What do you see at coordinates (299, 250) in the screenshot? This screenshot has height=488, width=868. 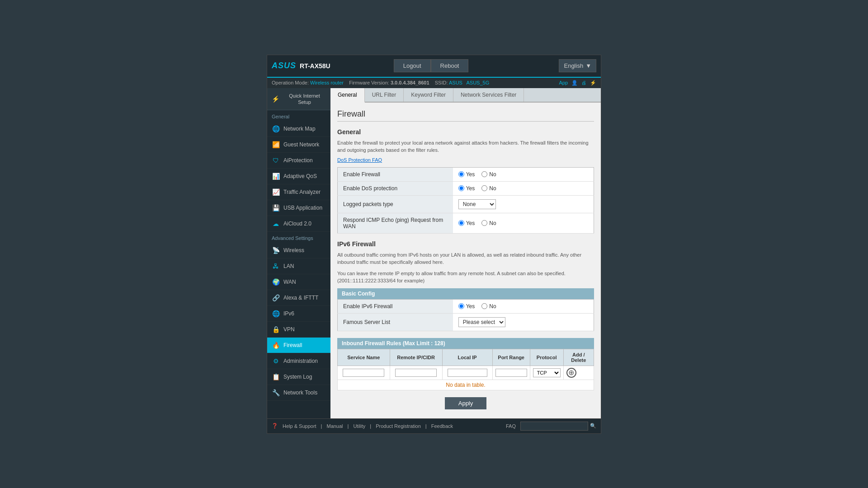 I see `sidebar-item-wireless: 📡 Wireless` at bounding box center [299, 250].